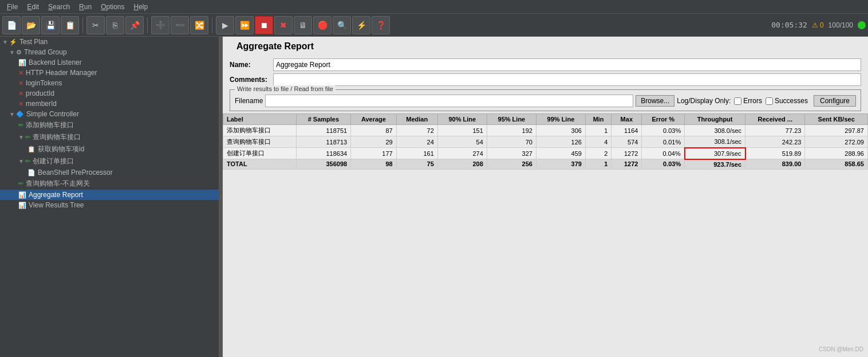 The image size is (868, 357). Describe the element at coordinates (567, 65) in the screenshot. I see `name-input` at that location.